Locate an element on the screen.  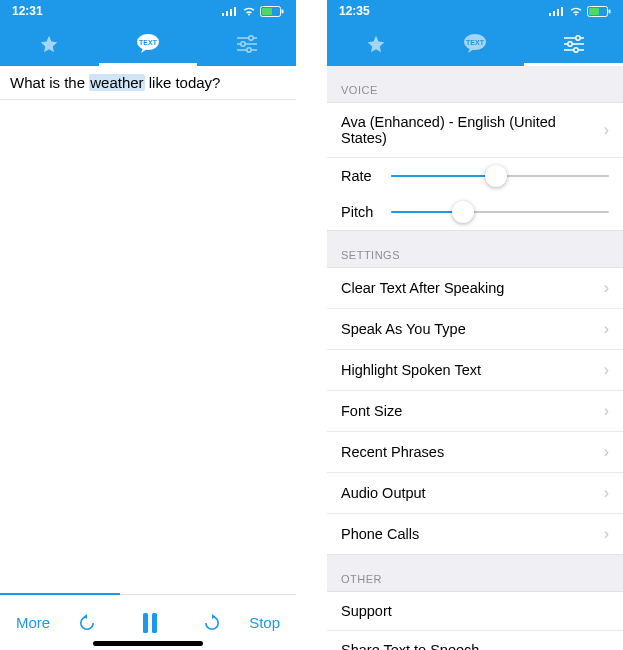
text-after: like today? is located at coordinates (183, 82).